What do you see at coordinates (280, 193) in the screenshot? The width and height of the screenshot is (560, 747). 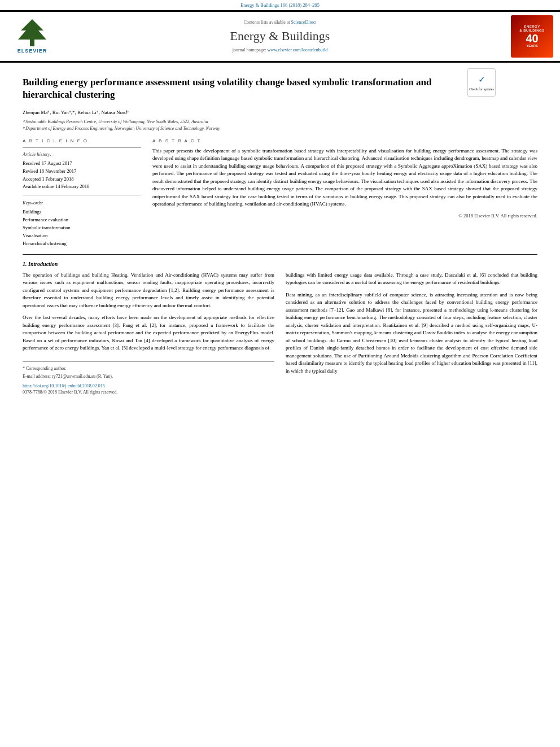 I see `article-info-abstract-section: A R T I C L E I N F O Article history: R…` at bounding box center [280, 193].